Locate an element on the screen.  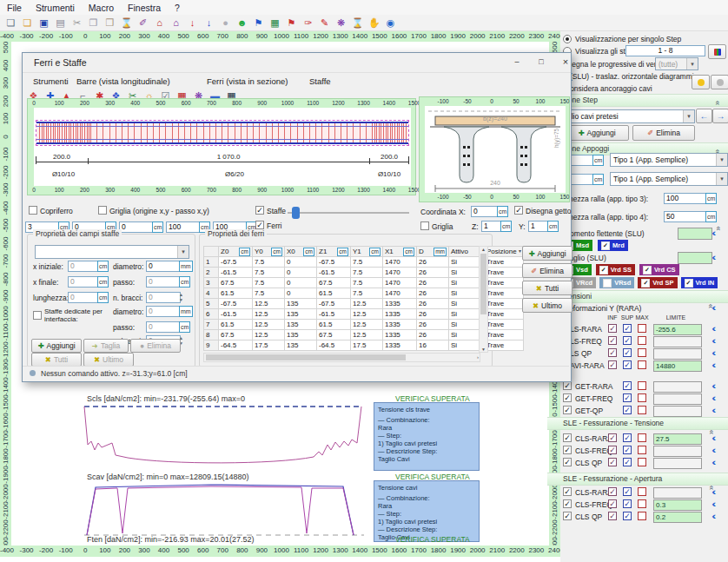
cell: -61.5 is located at coordinates (236, 314).